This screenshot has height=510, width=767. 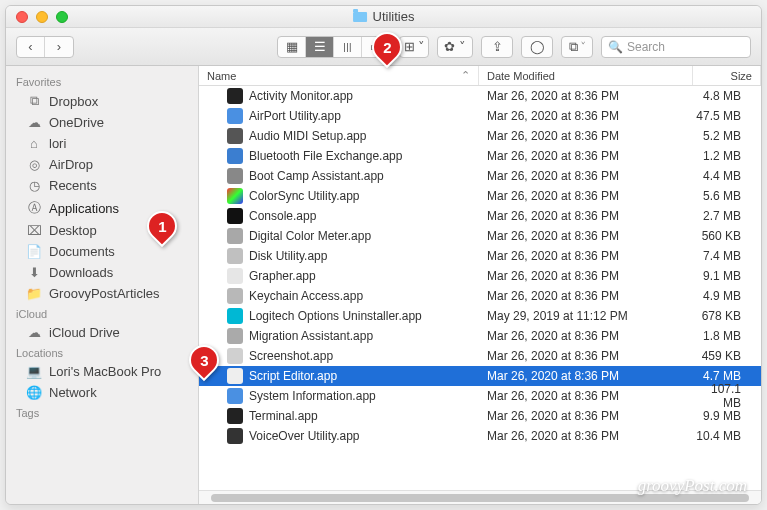 I want to click on file-size: 1.8 MB, so click(x=727, y=336).